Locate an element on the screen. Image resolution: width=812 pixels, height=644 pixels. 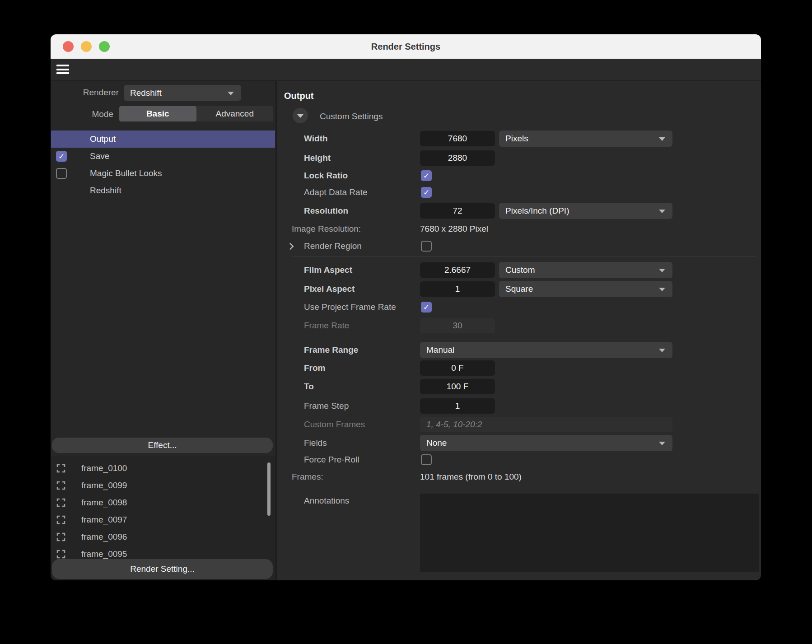
fields-value: None is located at coordinates (436, 443).